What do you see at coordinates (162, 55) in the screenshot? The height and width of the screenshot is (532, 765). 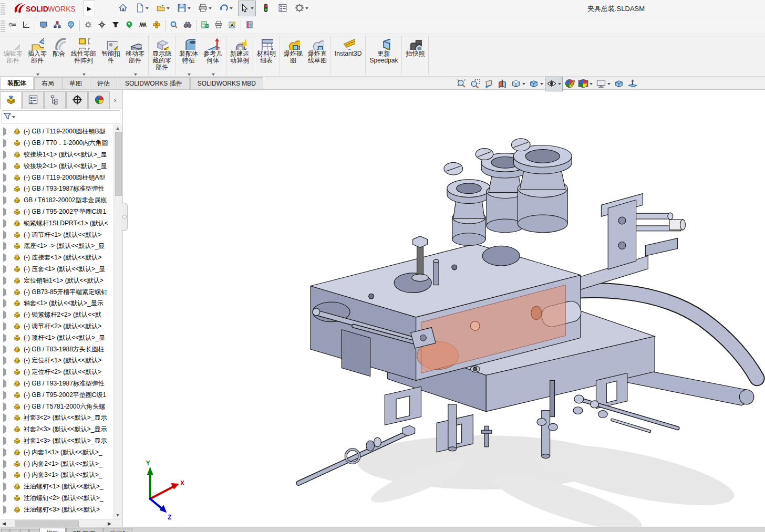 I see `ribbon-button-6: 显示隐 藏的零 部件` at bounding box center [162, 55].